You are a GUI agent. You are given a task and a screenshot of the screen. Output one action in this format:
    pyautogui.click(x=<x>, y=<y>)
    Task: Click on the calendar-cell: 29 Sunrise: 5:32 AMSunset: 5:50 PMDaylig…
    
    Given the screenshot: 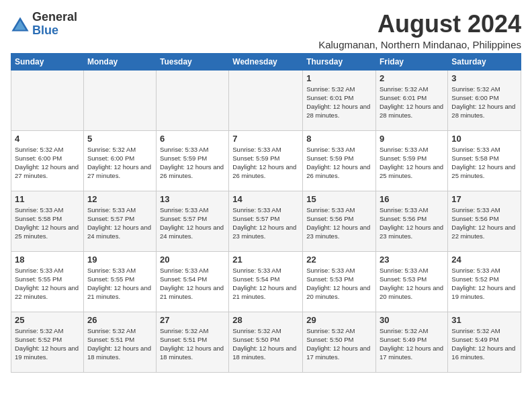 What is the action you would take?
    pyautogui.click(x=340, y=342)
    